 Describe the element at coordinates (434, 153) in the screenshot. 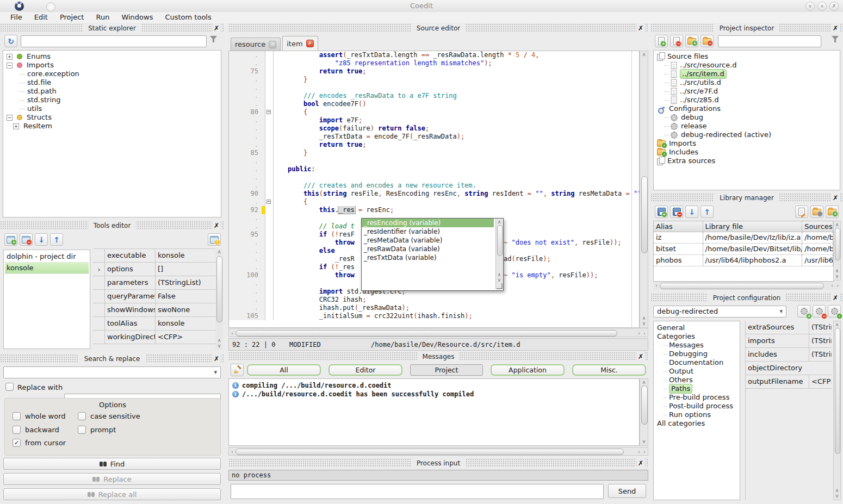

I see `code-line: 85 }` at that location.